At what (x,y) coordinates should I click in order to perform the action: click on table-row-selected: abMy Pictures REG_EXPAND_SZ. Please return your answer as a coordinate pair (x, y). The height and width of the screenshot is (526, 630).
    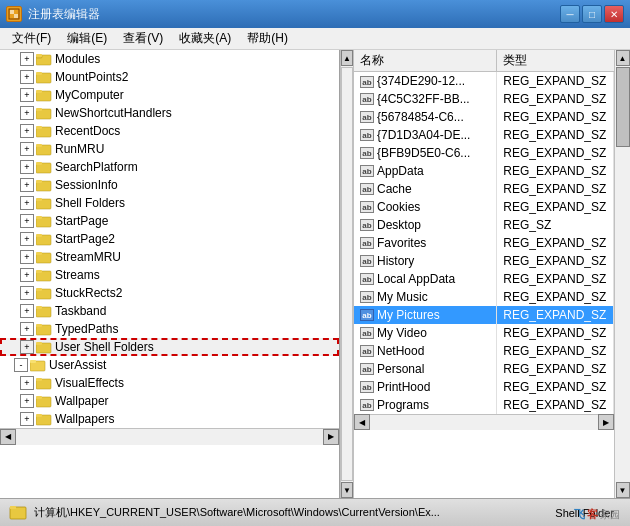
    Looking at the image, I should click on (484, 315).